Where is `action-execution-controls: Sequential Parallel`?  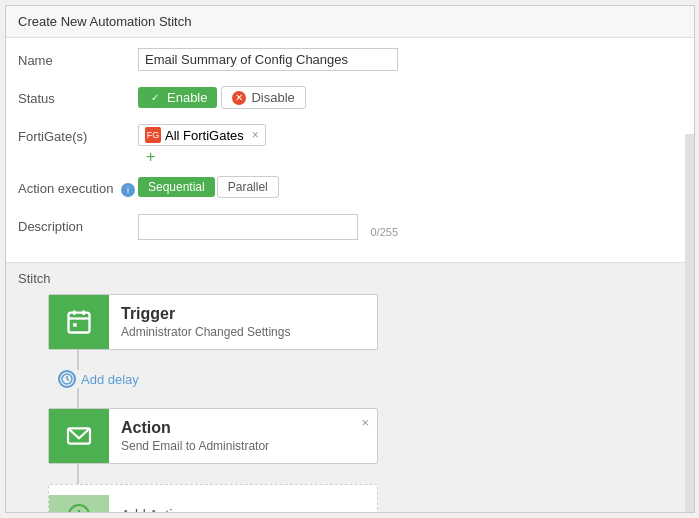
action-execution-controls: Sequential Parallel is located at coordinates (410, 187).